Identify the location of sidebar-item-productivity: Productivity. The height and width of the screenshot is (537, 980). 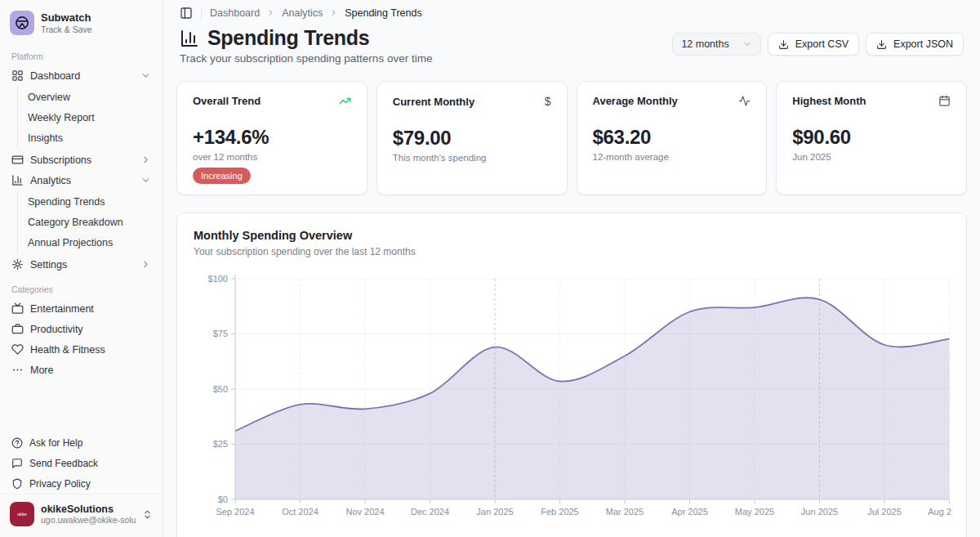
(82, 329).